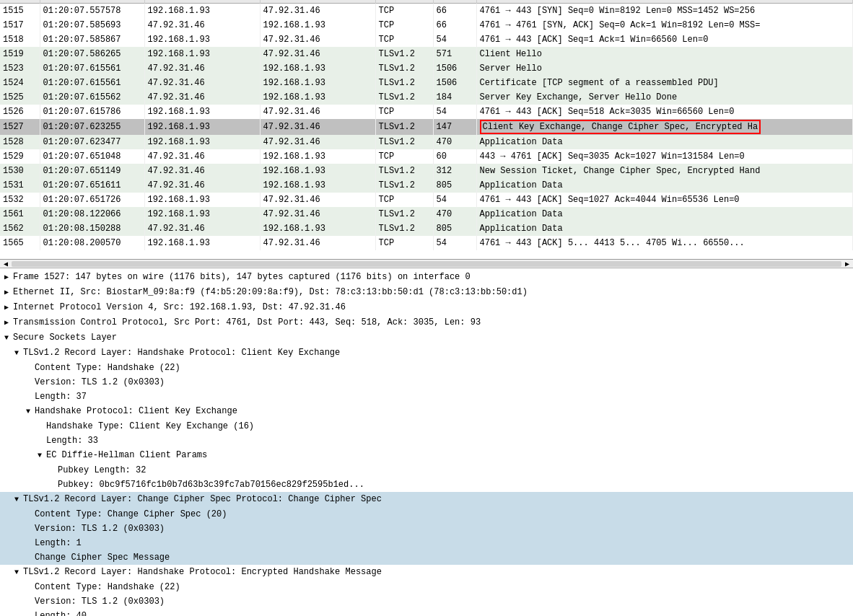 The width and height of the screenshot is (853, 616). What do you see at coordinates (665, 157) in the screenshot?
I see `cell-info: 443 → 4761 [ACK] Seq=3035 Ack=1027 Win=1…` at bounding box center [665, 157].